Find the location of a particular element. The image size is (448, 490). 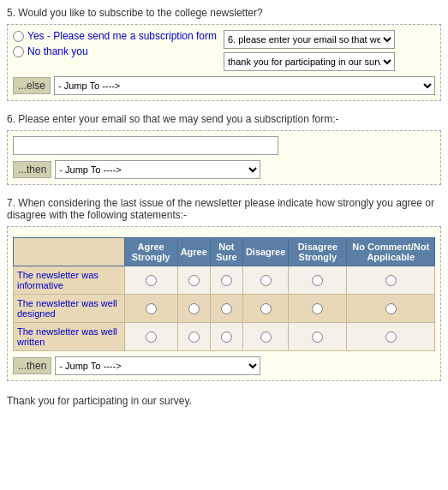

q7-col-disagree-strongly: Disagree Strongly is located at coordinates (318, 252).